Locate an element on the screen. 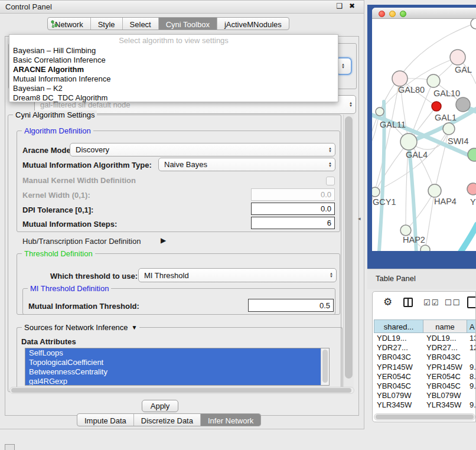  manual-kernel-checkbox is located at coordinates (331, 181).